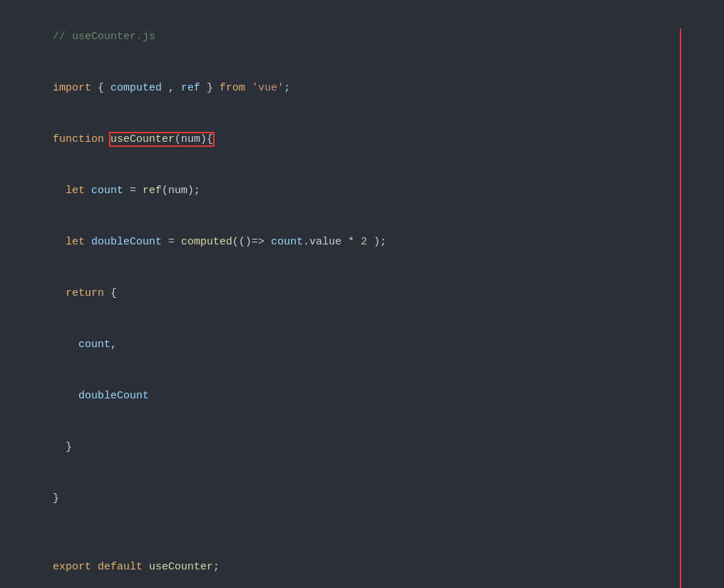  What do you see at coordinates (362, 191) in the screenshot?
I see `code-line: let count = ref(num);` at bounding box center [362, 191].